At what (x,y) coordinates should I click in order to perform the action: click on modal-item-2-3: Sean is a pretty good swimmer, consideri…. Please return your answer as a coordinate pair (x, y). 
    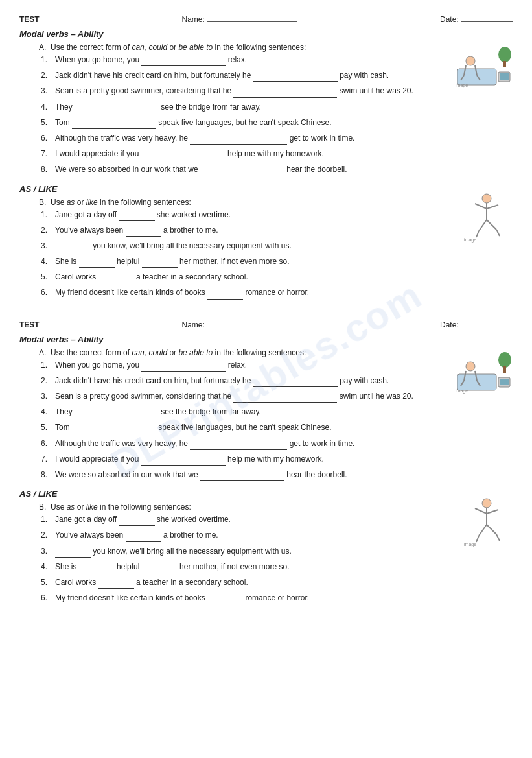
    Looking at the image, I should click on (284, 397).